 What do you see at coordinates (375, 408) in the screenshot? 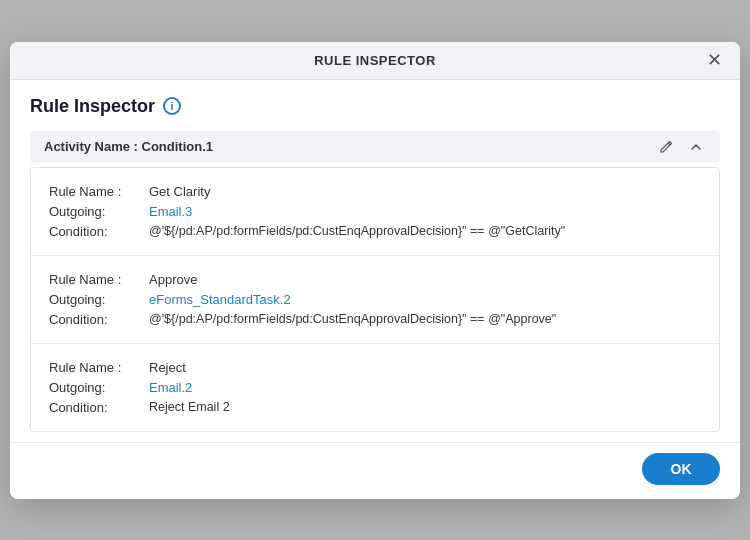
I see `condition-row: Condition: Reject Email 2` at bounding box center [375, 408].